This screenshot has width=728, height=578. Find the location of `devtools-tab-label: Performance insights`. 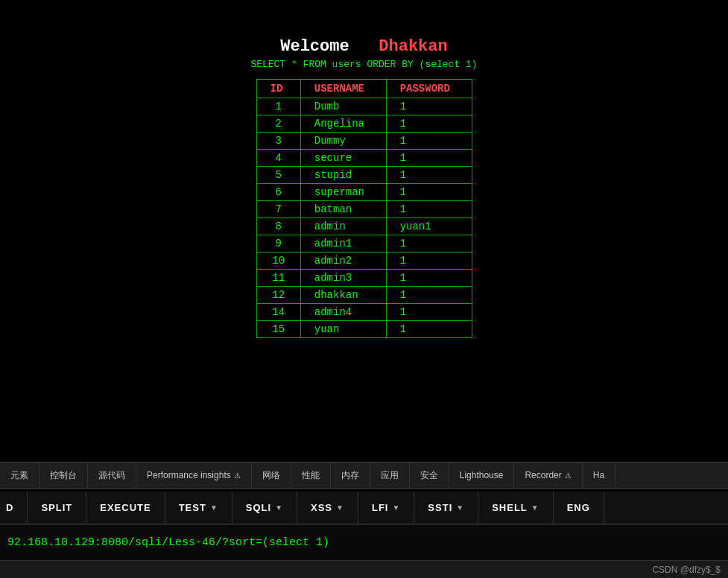

devtools-tab-label: Performance insights is located at coordinates (189, 475).